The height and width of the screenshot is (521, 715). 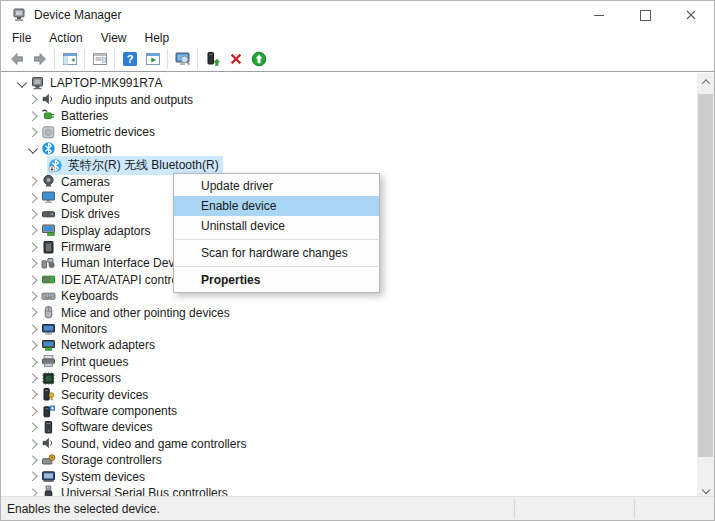 What do you see at coordinates (358, 116) in the screenshot?
I see `tree-item: Batteries` at bounding box center [358, 116].